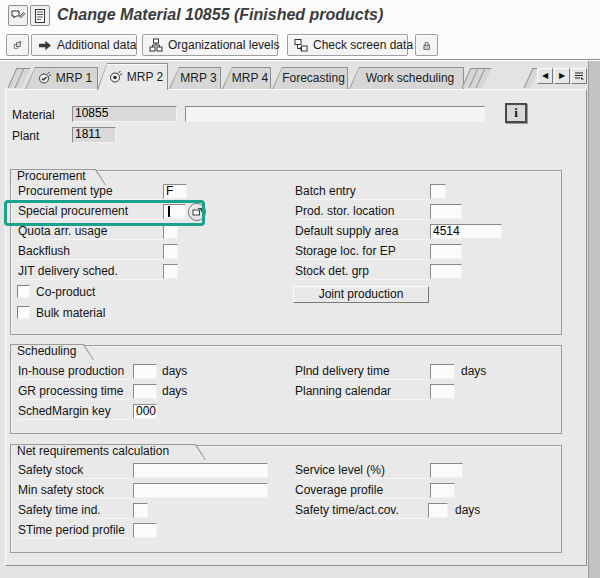 The image size is (600, 578). What do you see at coordinates (197, 212) in the screenshot?
I see `possible-entries-button` at bounding box center [197, 212].